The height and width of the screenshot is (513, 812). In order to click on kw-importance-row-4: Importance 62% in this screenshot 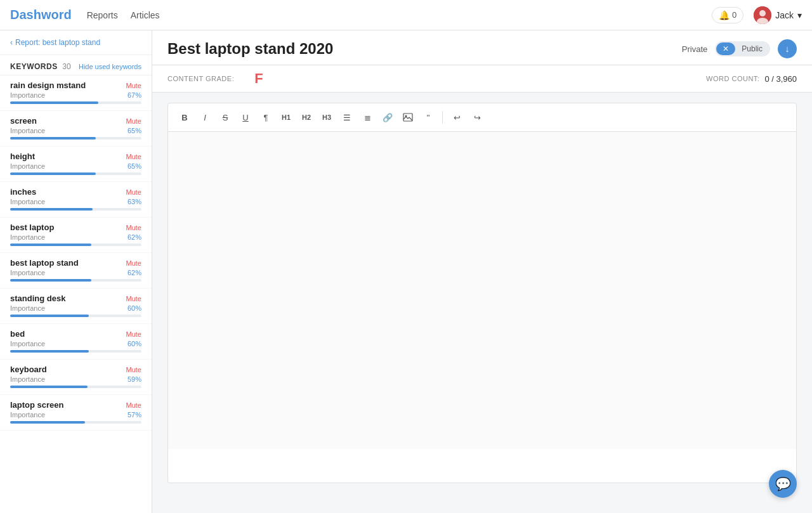, I will do `click(76, 237)`.